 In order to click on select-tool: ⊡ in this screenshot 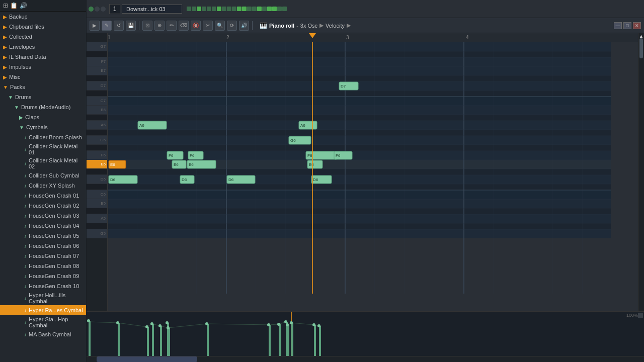, I will do `click(147, 26)`.